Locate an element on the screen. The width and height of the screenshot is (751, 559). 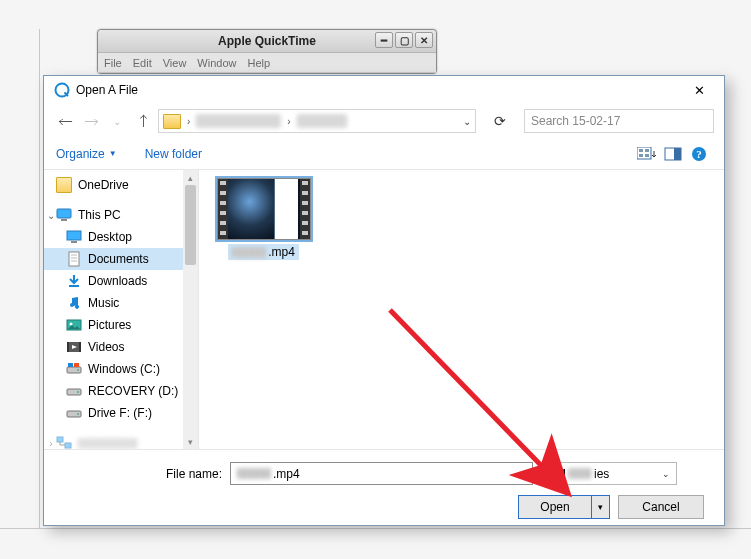
sidebar-item-label: Desktop is located at coordinates (110, 237).